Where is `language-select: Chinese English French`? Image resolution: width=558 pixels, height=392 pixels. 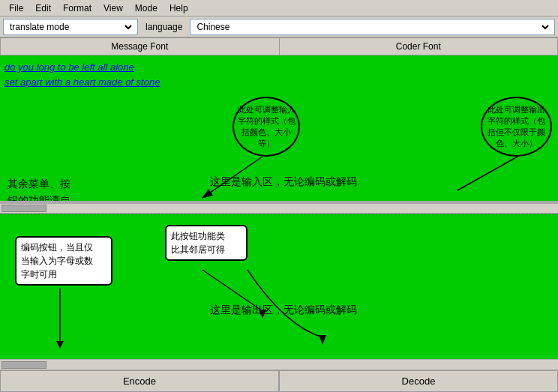 language-select: Chinese English French is located at coordinates (372, 27).